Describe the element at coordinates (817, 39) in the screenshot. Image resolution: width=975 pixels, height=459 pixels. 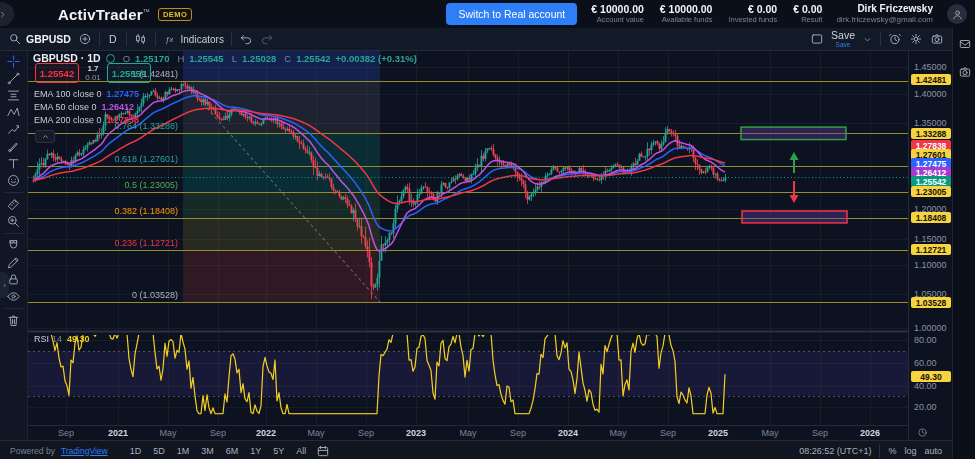
I see `layout-icon` at that location.